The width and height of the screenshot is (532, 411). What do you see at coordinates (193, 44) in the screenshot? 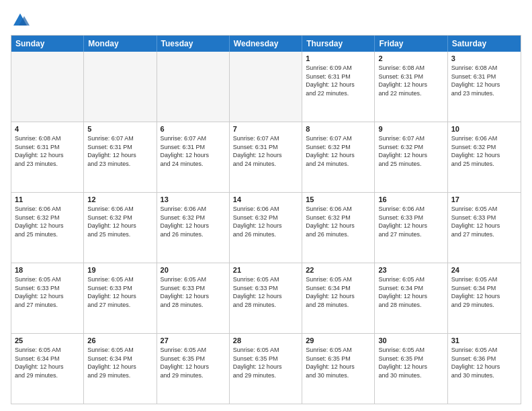
I see `weekday-header: Tuesday` at bounding box center [193, 44].